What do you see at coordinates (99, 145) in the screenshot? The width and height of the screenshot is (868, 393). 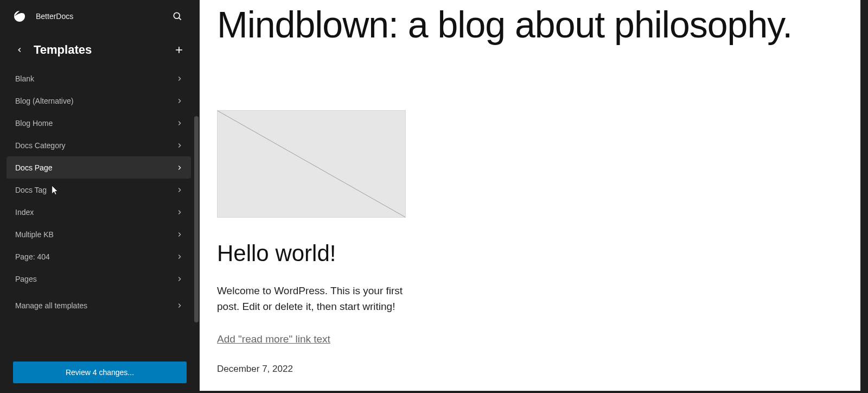 I see `sidebar-item-docs-category: Docs Category` at bounding box center [99, 145].